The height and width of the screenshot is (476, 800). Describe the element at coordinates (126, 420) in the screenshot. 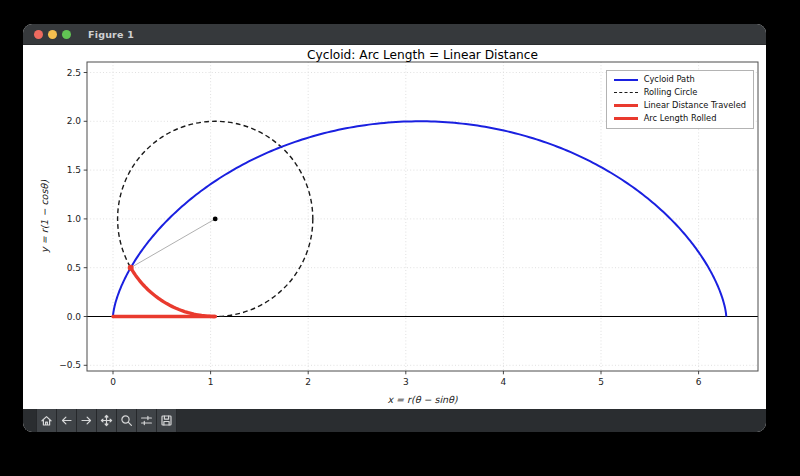

I see `magnifier-icon` at that location.